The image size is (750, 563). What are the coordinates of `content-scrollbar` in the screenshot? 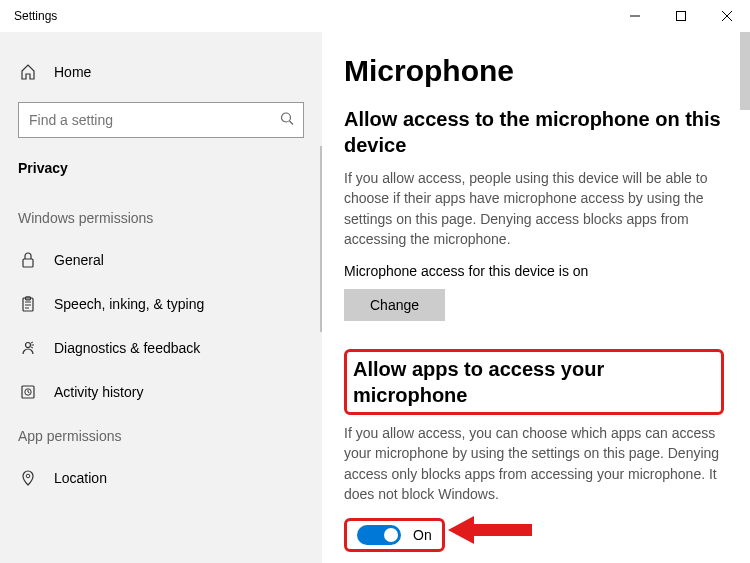 It's located at (745, 71).